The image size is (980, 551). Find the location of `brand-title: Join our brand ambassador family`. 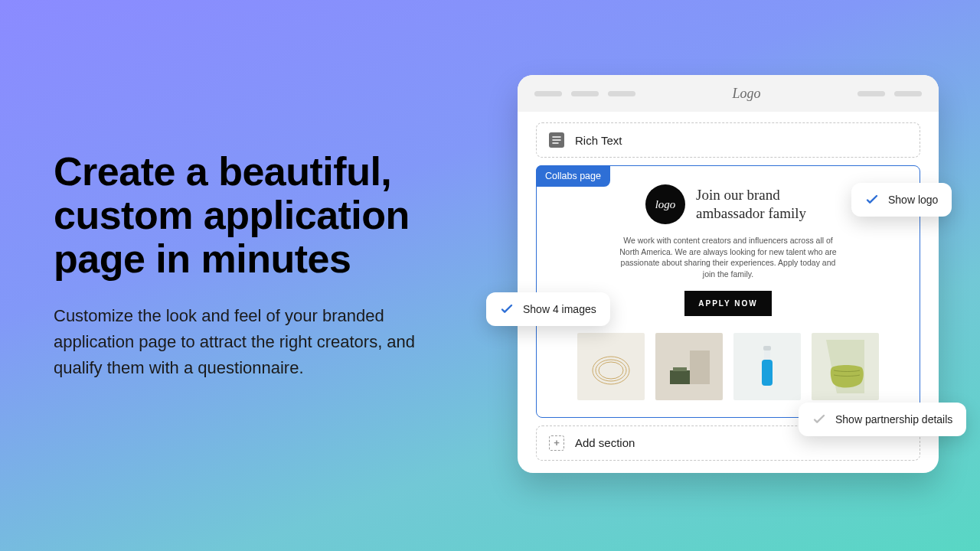

brand-title: Join our brand ambassador family is located at coordinates (753, 204).